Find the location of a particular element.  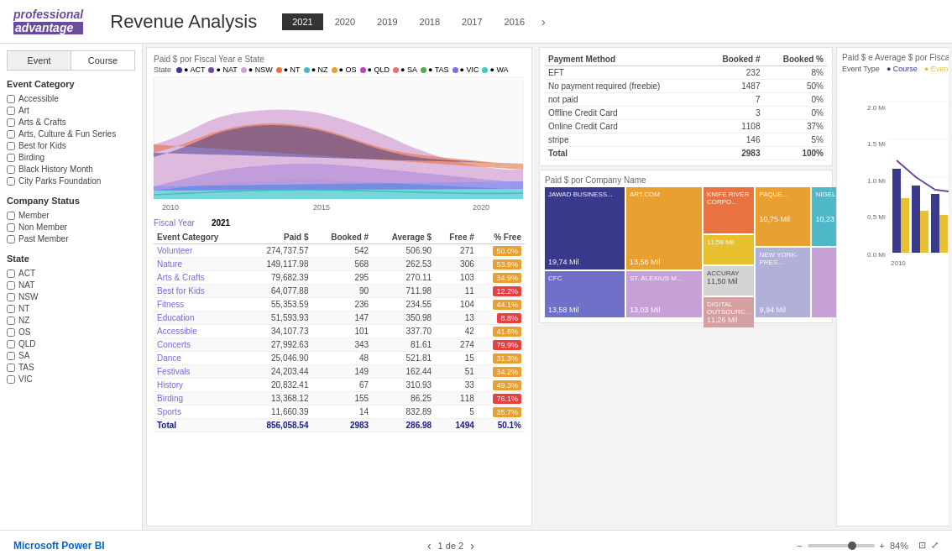

fiscal-year-label: Fiscal Year is located at coordinates (175, 223).